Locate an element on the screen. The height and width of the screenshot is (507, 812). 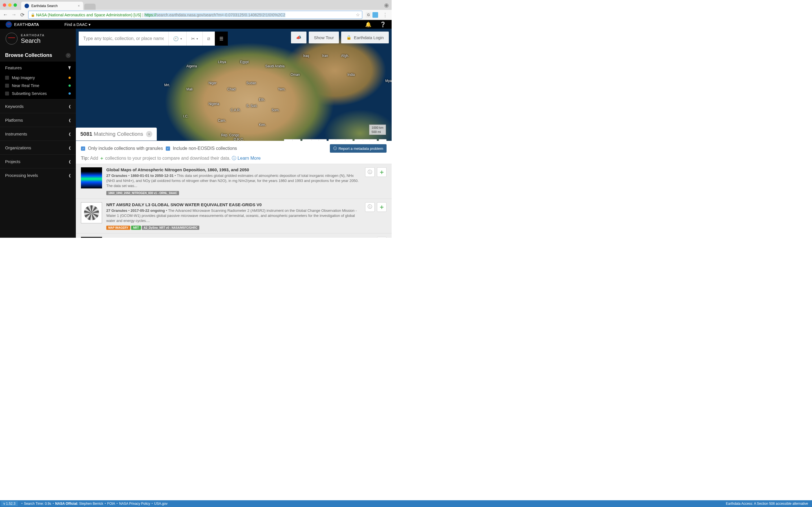
brand-name: EARTHDATA is located at coordinates (27, 24).